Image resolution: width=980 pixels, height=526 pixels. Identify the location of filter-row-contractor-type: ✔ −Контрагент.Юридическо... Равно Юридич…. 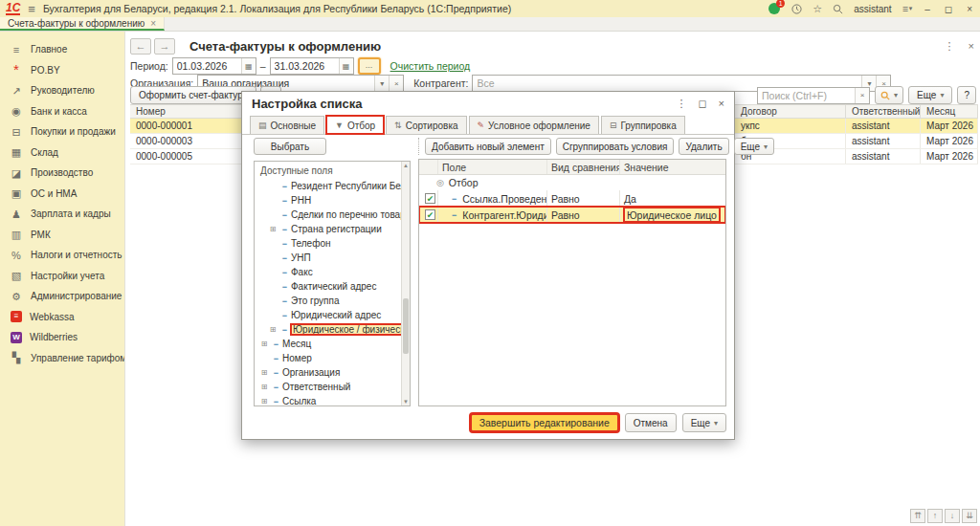
(572, 214).